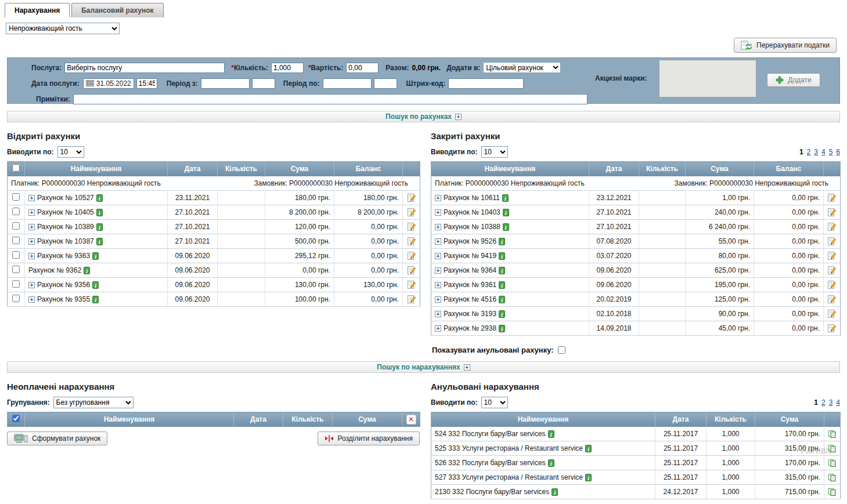 The image size is (847, 504). Describe the element at coordinates (522, 67) in the screenshot. I see `add-to-select: Цільовий рахунок` at that location.